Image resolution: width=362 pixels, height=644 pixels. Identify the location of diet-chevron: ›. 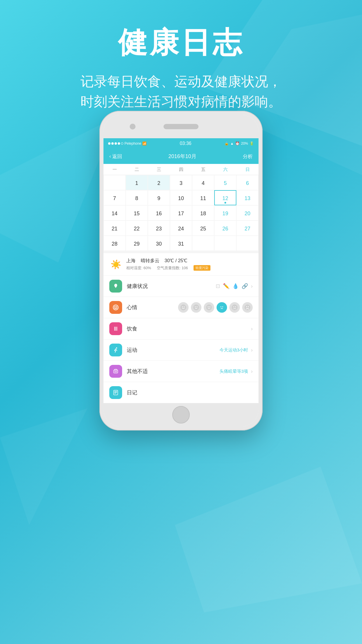
(252, 329).